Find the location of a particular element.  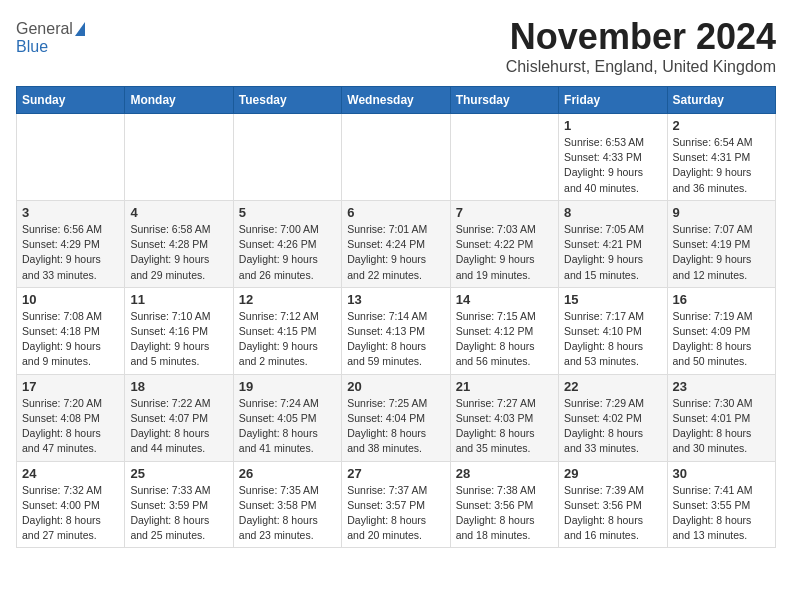

day-info: Sunrise: 7:08 AM Sunset: 4:18 PM Dayligh… is located at coordinates (70, 340).